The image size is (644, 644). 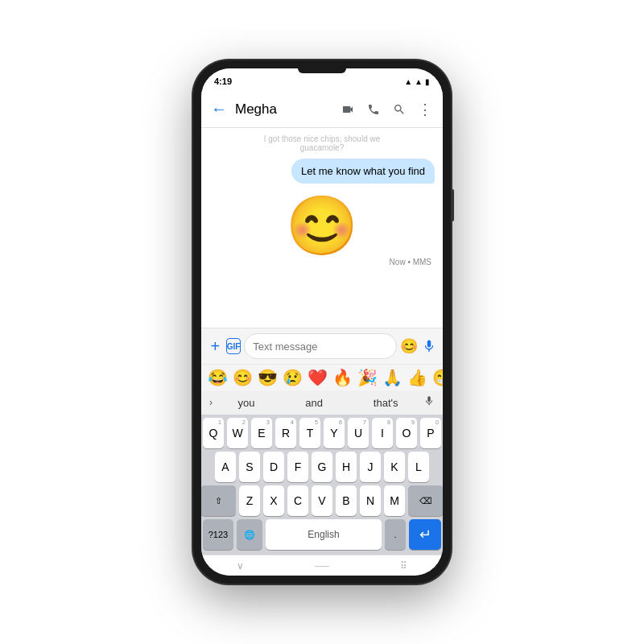 I want to click on key-e: 3E, so click(x=262, y=433).